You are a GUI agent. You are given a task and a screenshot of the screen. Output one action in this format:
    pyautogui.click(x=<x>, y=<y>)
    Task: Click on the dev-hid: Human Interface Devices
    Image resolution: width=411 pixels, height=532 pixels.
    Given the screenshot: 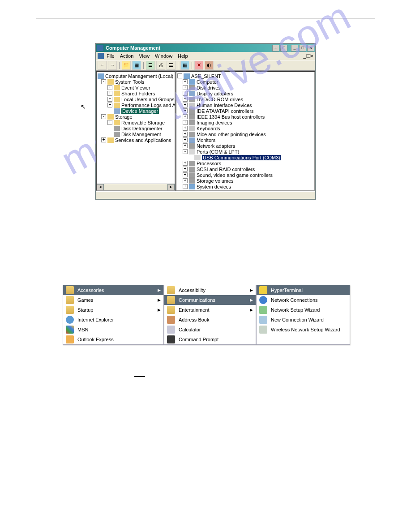 What is the action you would take?
    pyautogui.click(x=224, y=105)
    